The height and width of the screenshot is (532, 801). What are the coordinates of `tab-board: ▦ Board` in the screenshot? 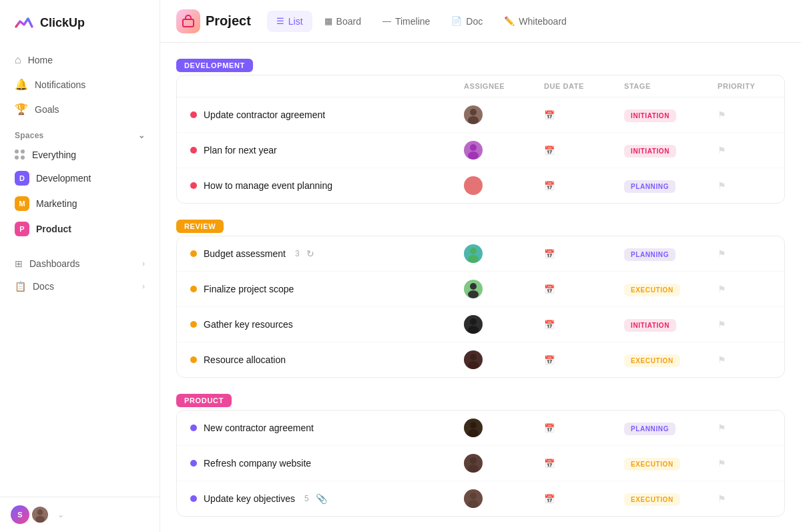 It's located at (343, 21).